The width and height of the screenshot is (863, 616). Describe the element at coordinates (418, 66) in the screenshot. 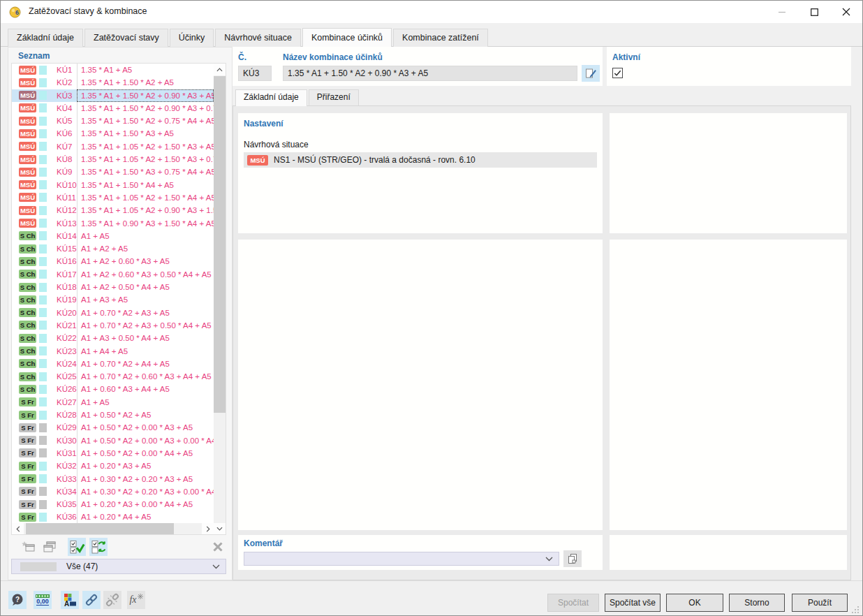

I see `identification-panel: Č. KÚ3 Název kombinace účinků 1.35 * A1 …` at that location.